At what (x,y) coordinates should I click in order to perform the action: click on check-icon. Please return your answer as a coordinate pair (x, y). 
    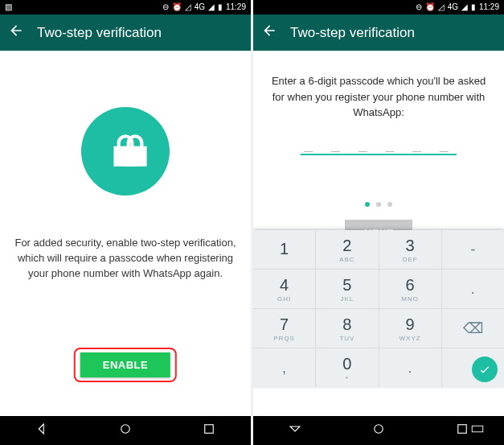
    Looking at the image, I should click on (485, 369).